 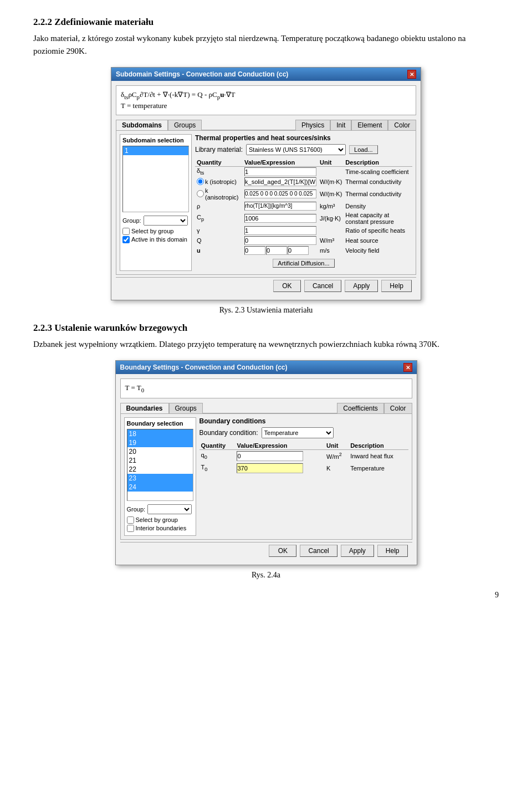 I want to click on val-T0, so click(x=270, y=468).